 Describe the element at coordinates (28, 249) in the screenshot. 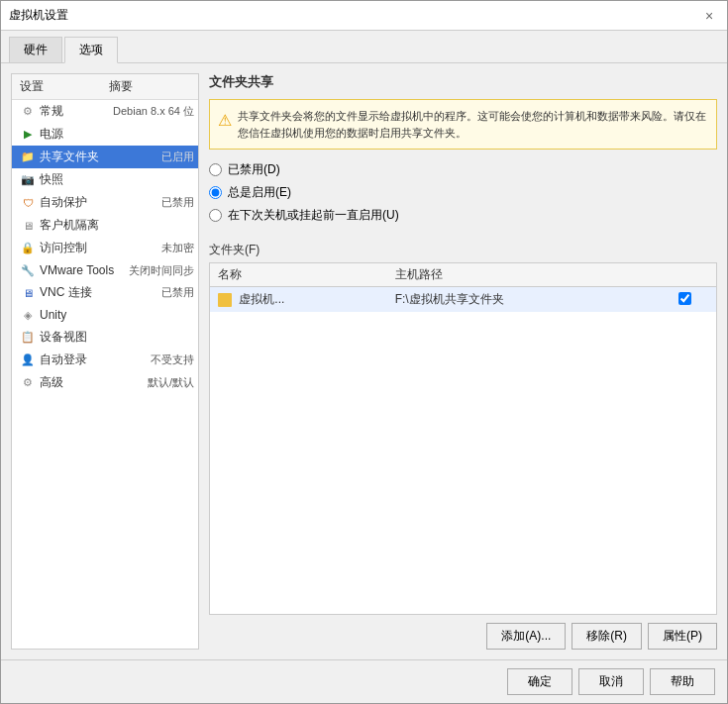

I see `access-control-icon: 🔒` at that location.